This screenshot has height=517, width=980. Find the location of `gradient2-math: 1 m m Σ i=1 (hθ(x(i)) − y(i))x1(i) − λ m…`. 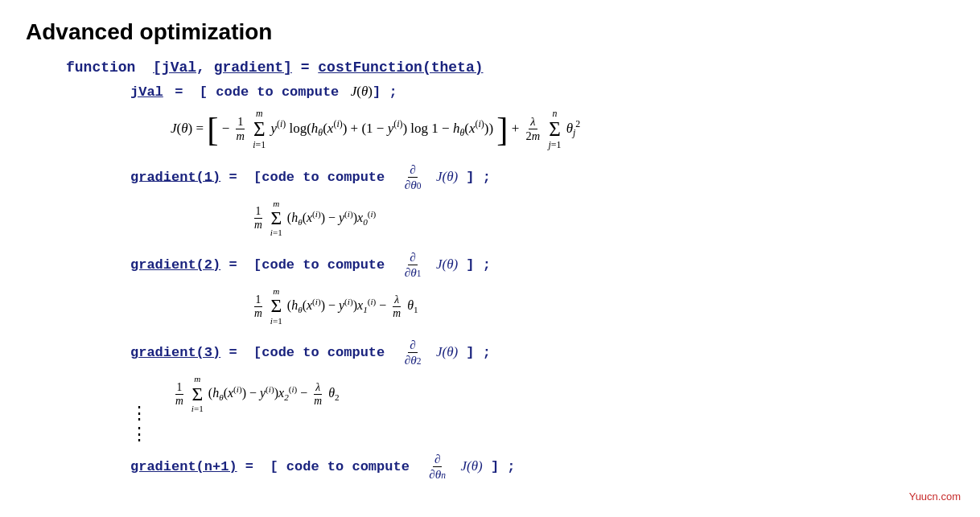

gradient2-math: 1 m m Σ i=1 (hθ(x(i)) − y(i))x1(i) − λ m… is located at coordinates (603, 306).